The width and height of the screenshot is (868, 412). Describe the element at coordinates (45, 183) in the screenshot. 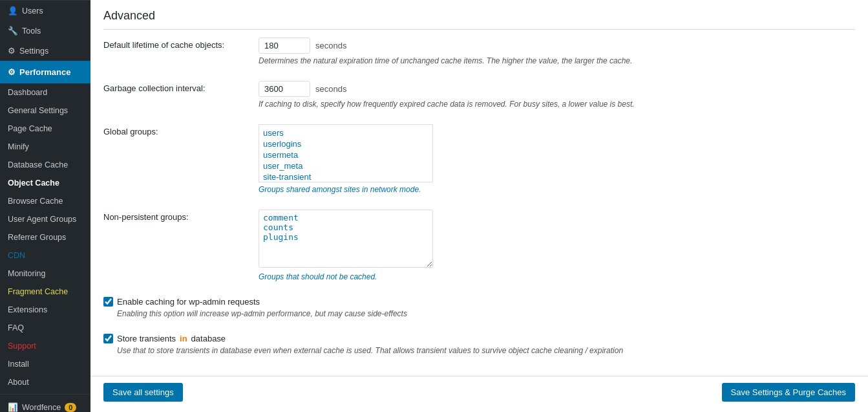

I see `sidebar-item-object-cache: Object Cache` at that location.